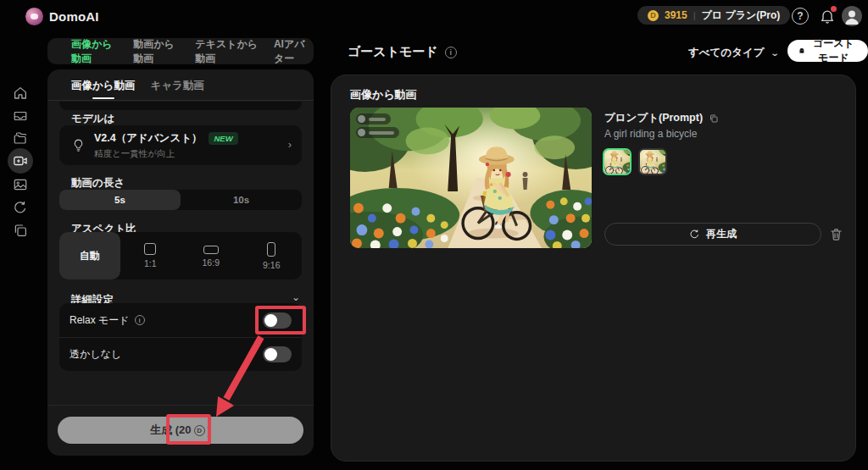  What do you see at coordinates (402, 53) in the screenshot?
I see `page-title-row: ゴーストモード i` at bounding box center [402, 53].